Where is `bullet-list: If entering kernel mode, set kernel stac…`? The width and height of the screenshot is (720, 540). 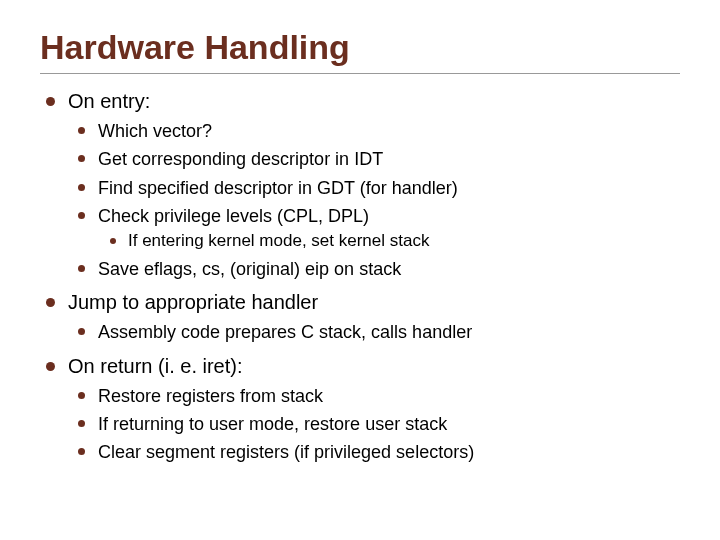 bullet-list: If entering kernel mode, set kernel stac… is located at coordinates (389, 242).